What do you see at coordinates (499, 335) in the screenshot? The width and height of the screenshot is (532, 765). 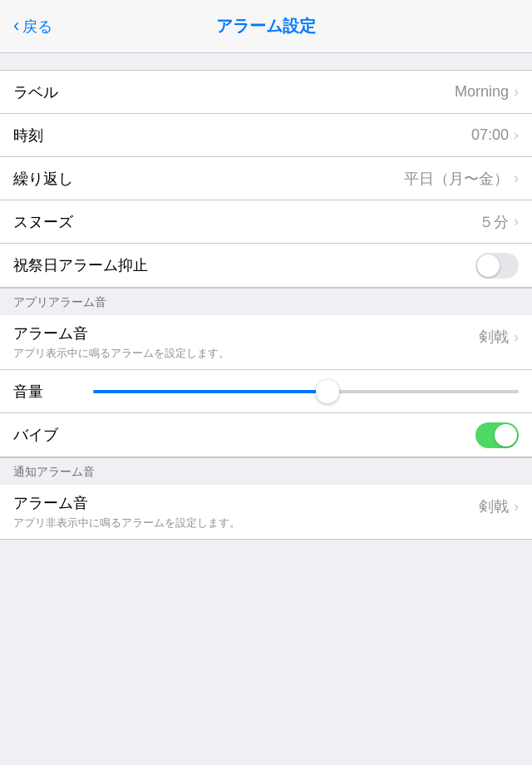 I see `app-alarm-sound-value-group: 剣戟 ›` at bounding box center [499, 335].